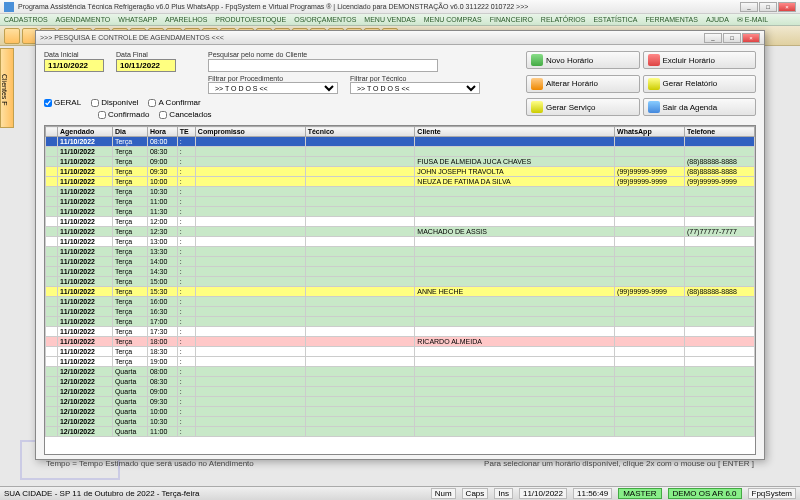  Describe the element at coordinates (640, 494) in the screenshot. I see `status-master: MASTER` at that location.